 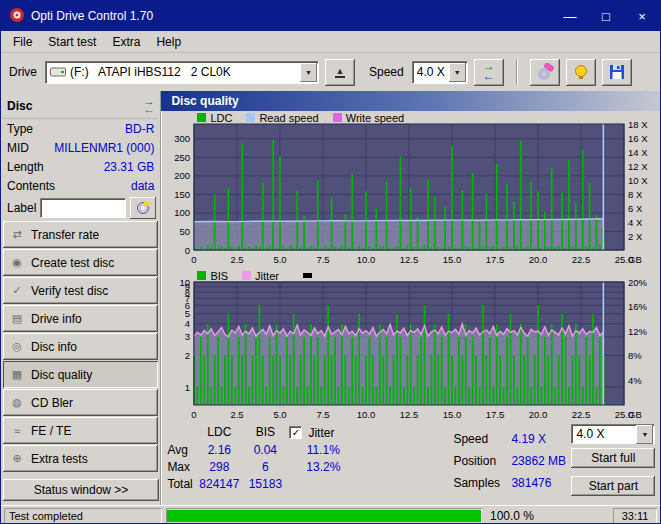 What do you see at coordinates (17, 346) in the screenshot?
I see `disc-info-icon: ◎` at bounding box center [17, 346].